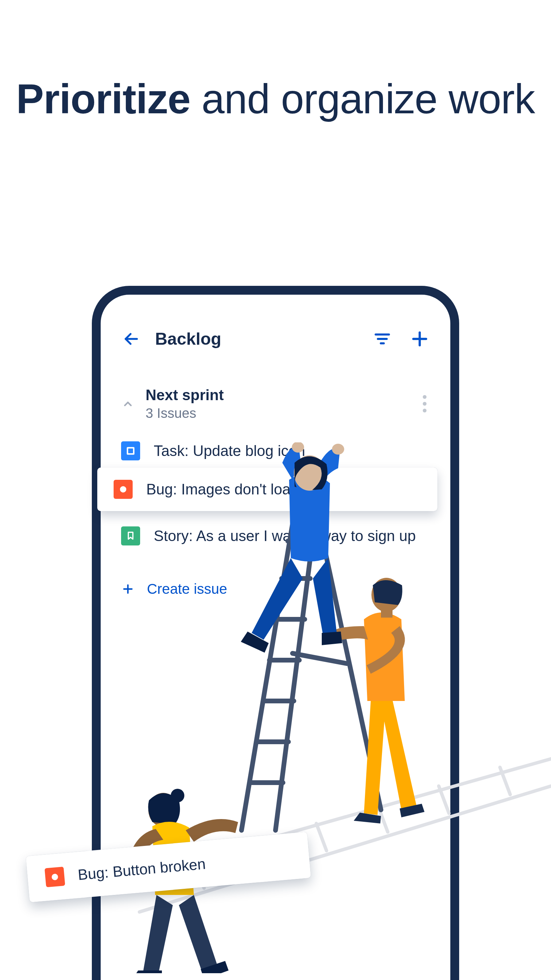  What do you see at coordinates (131, 536) in the screenshot?
I see `story-icon` at bounding box center [131, 536].